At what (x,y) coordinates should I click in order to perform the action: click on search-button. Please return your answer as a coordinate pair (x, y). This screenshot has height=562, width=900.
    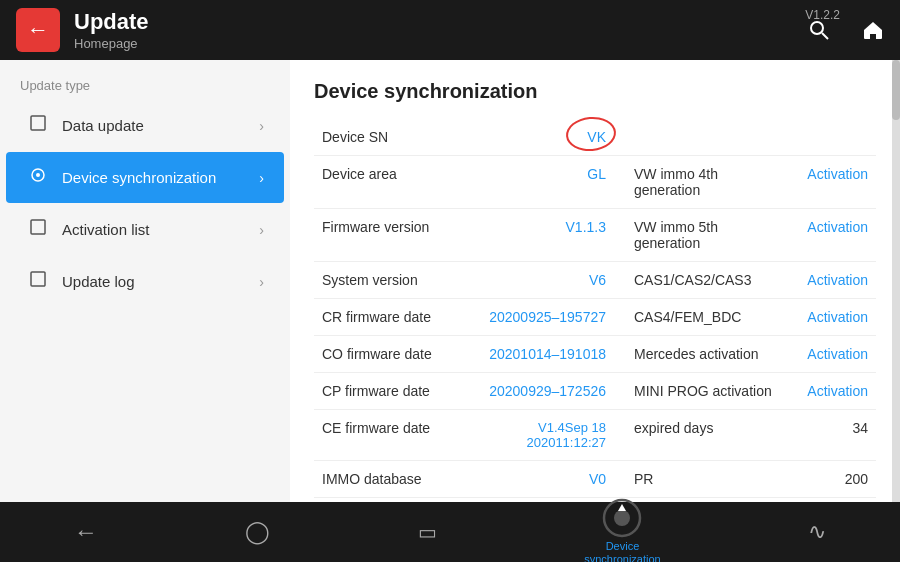
    Looking at the image, I should click on (819, 30).